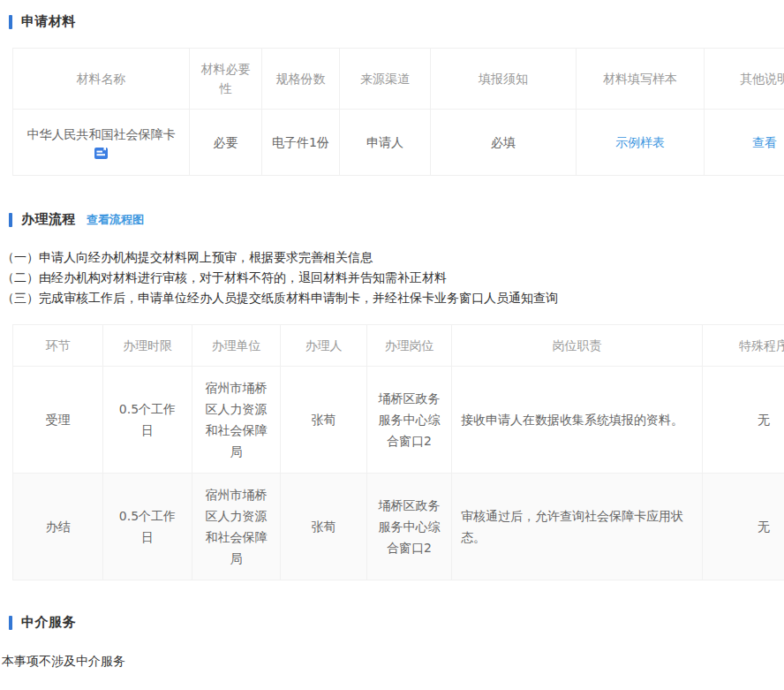 This screenshot has height=690, width=784. What do you see at coordinates (102, 80) in the screenshot?
I see `col-material-name: 材料名称` at bounding box center [102, 80].